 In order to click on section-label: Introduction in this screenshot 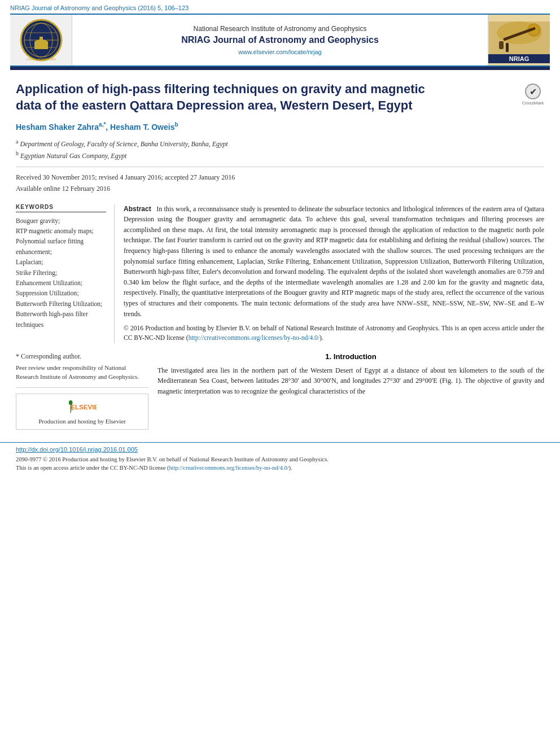, I will do `click(355, 357)`.